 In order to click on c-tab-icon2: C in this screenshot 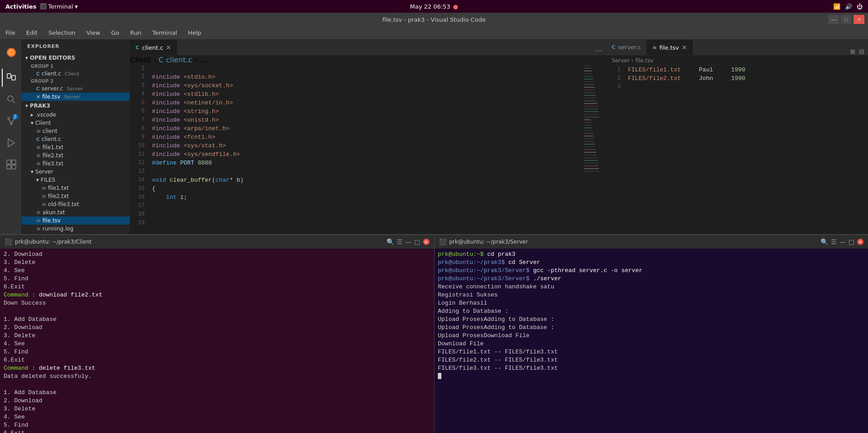, I will do `click(613, 47)`.